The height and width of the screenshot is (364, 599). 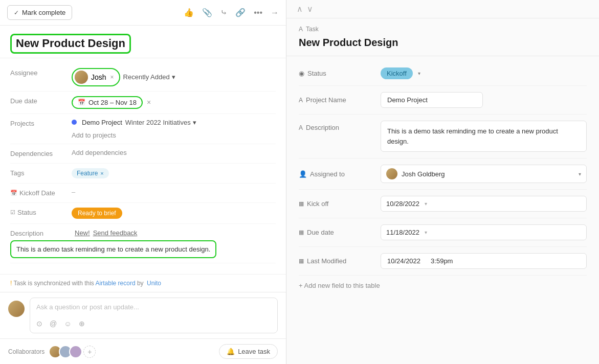 What do you see at coordinates (240, 12) in the screenshot?
I see `link-icon: 🔗` at bounding box center [240, 12].